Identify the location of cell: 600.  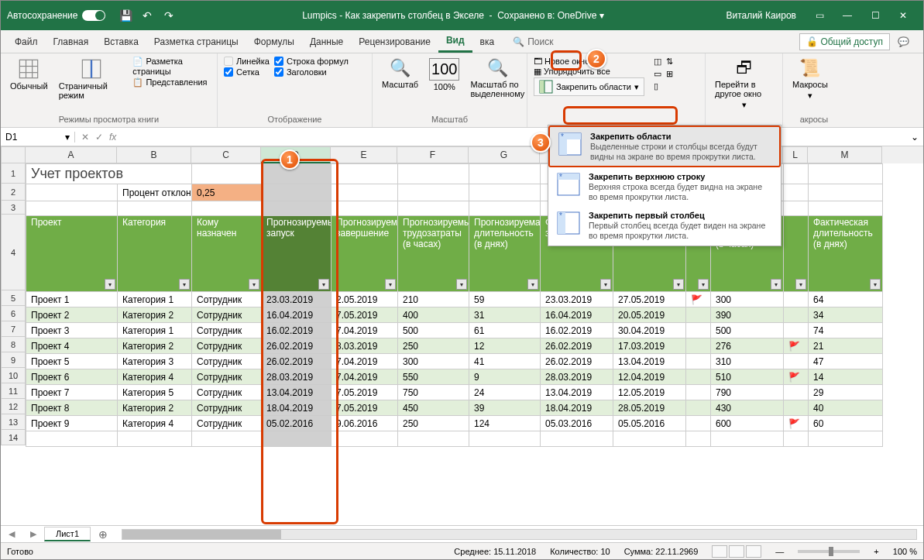
(747, 424).